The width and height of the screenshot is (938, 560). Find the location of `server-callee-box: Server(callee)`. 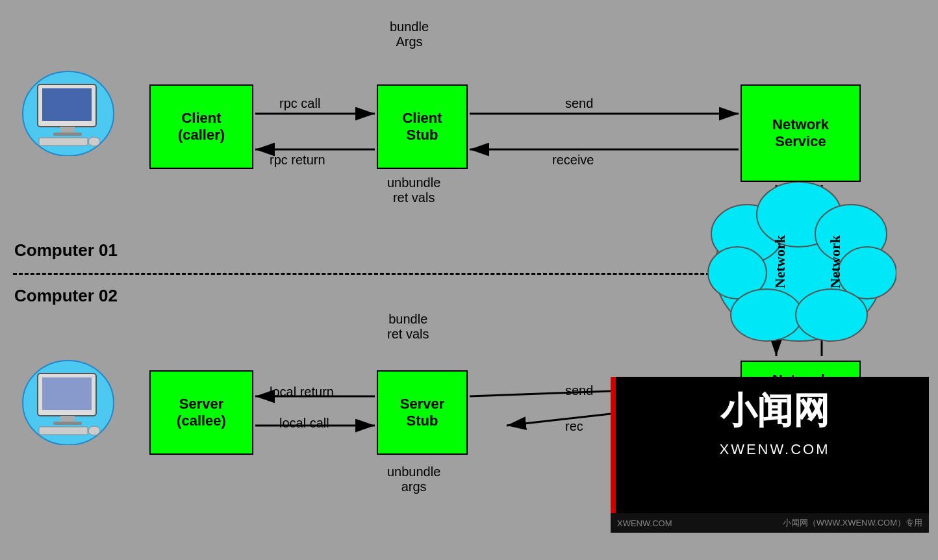

server-callee-box: Server(callee) is located at coordinates (201, 413).